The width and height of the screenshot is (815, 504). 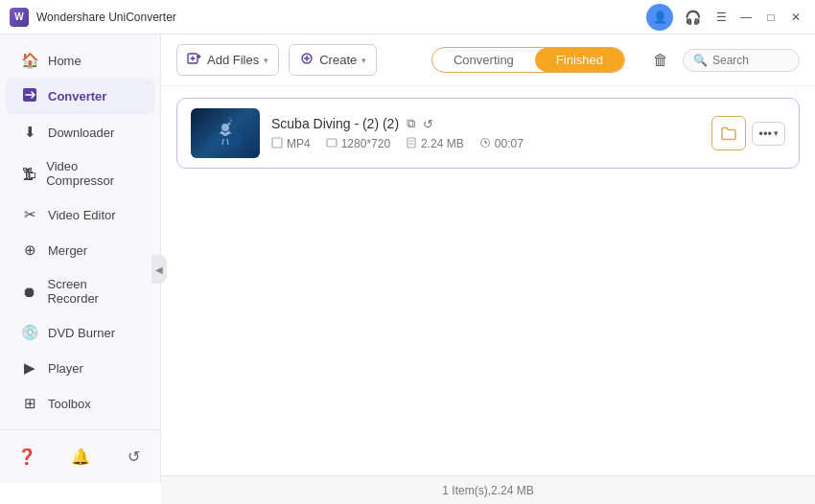 What do you see at coordinates (69, 404) in the screenshot?
I see `sidebar-label-toolbox: Toolbox` at bounding box center [69, 404].